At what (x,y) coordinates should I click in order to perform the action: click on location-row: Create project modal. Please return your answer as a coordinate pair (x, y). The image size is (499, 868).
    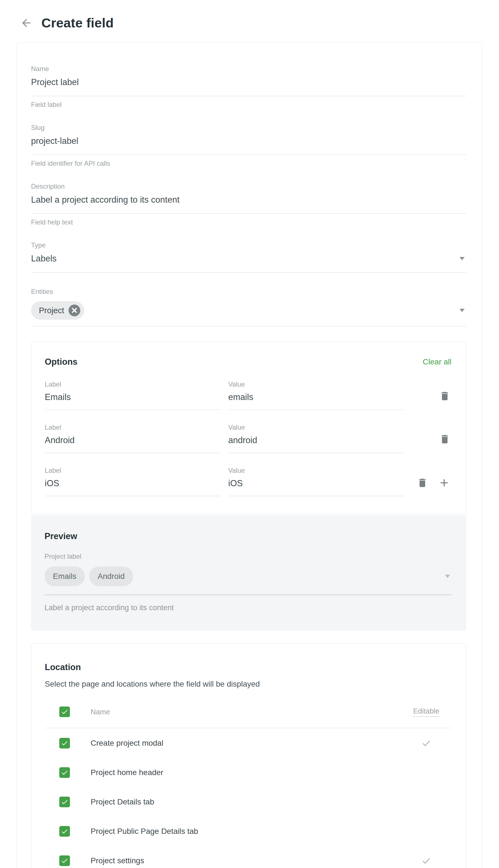
    Looking at the image, I should click on (248, 743).